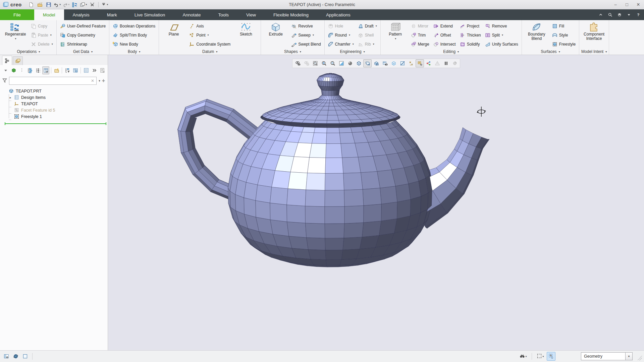 Image resolution: width=644 pixels, height=362 pixels. I want to click on trim-button: Trim, so click(420, 35).